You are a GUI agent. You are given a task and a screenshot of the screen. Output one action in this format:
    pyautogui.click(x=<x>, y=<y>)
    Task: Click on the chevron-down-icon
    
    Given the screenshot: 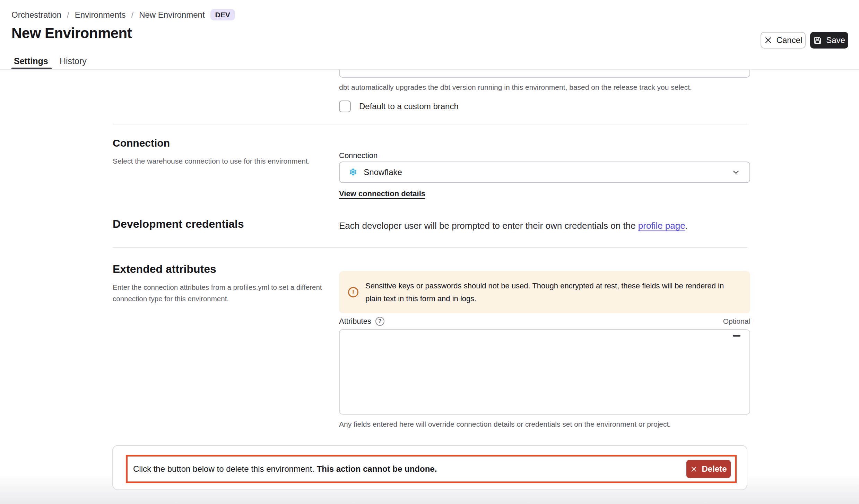 What is the action you would take?
    pyautogui.click(x=736, y=172)
    